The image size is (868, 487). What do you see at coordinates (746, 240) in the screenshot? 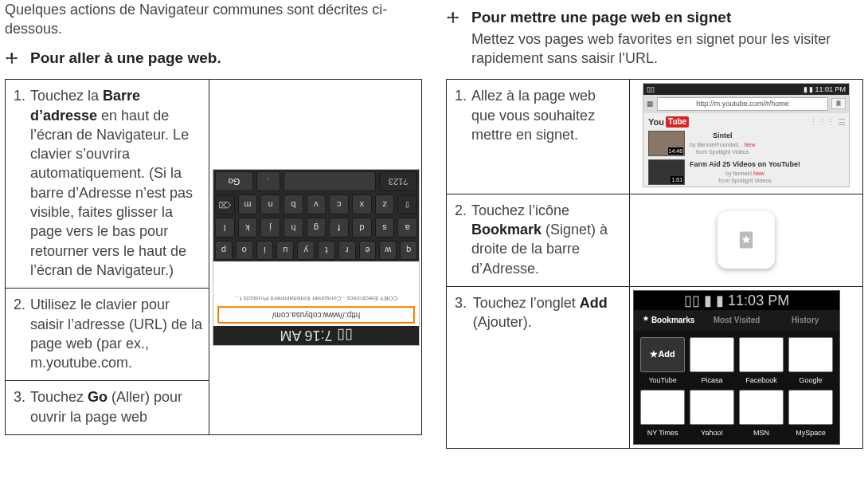
I see `bookmark-icon-card` at bounding box center [746, 240].